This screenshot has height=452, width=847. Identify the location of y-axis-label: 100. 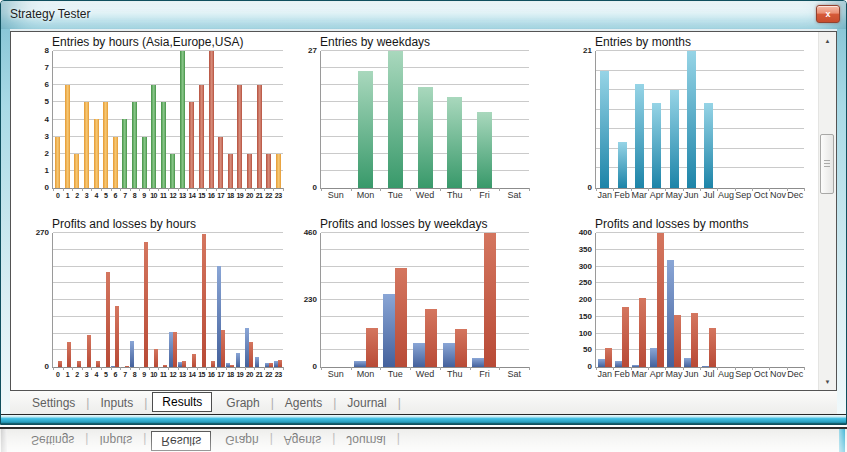
(571, 334).